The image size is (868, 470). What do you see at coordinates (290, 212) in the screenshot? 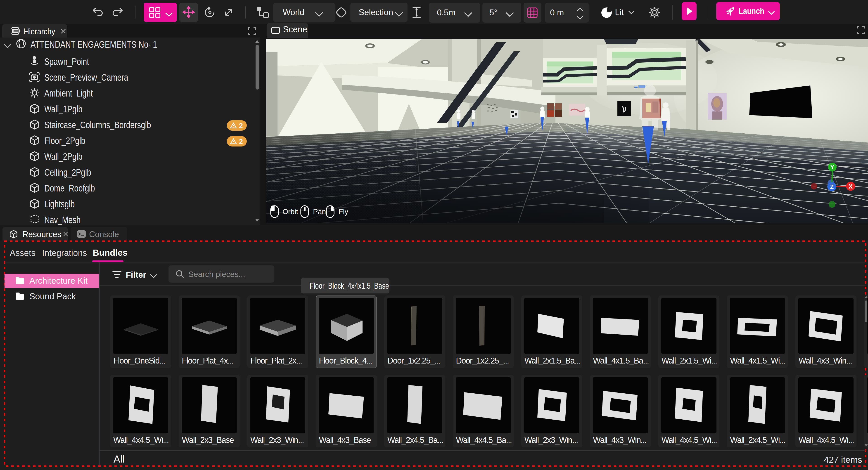
I see `svg-text: Orbit` at bounding box center [290, 212].